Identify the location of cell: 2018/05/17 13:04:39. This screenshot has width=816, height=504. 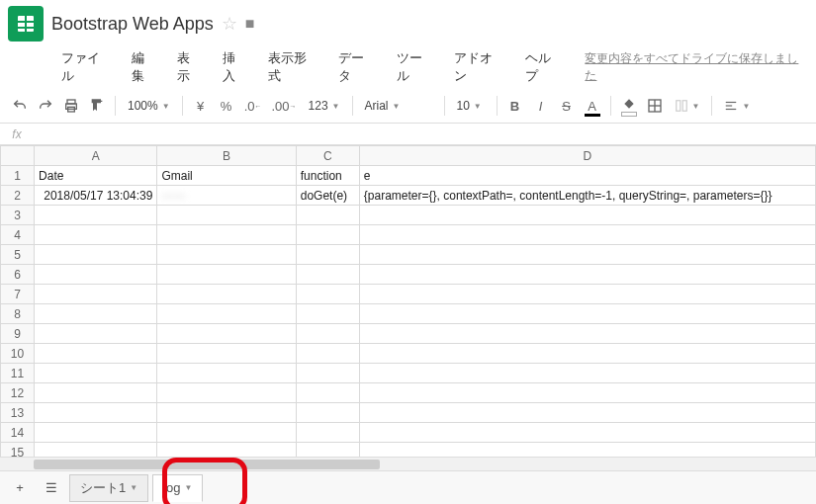
(96, 196).